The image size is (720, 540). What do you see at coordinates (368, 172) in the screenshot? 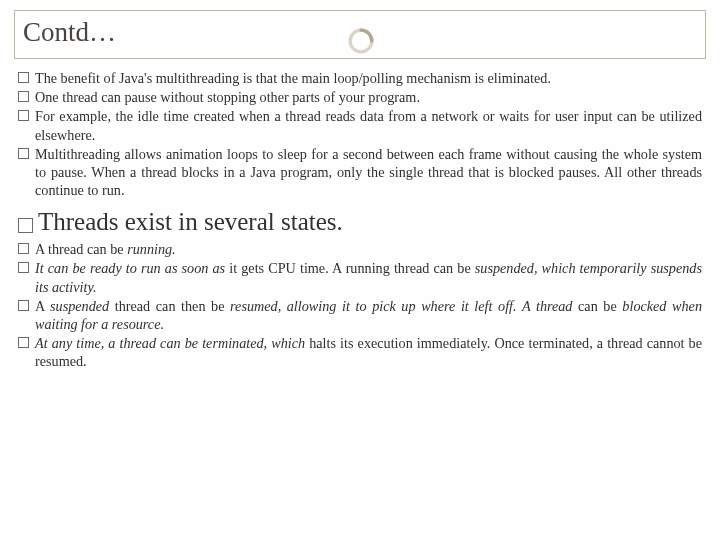
I see `bullet-text: Multithreading allows animation loops to…` at bounding box center [368, 172].